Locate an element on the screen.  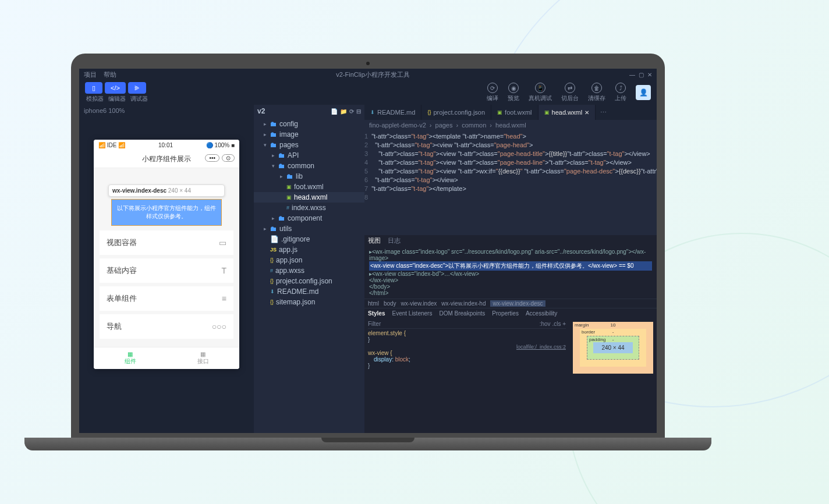
code-editor: 12345678 "t-attr">class="t-tag"><templat… is located at coordinates (511, 183).